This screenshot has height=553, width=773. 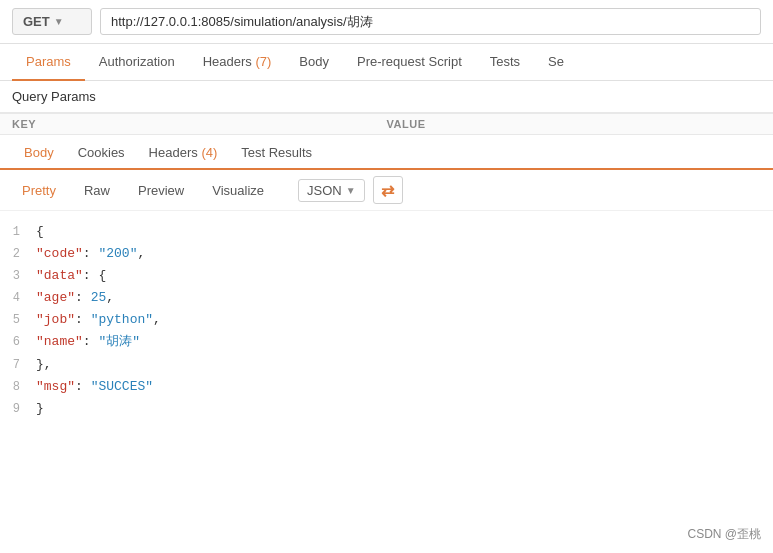 I want to click on tab-prerequest: Pre-request Script, so click(x=410, y=62).